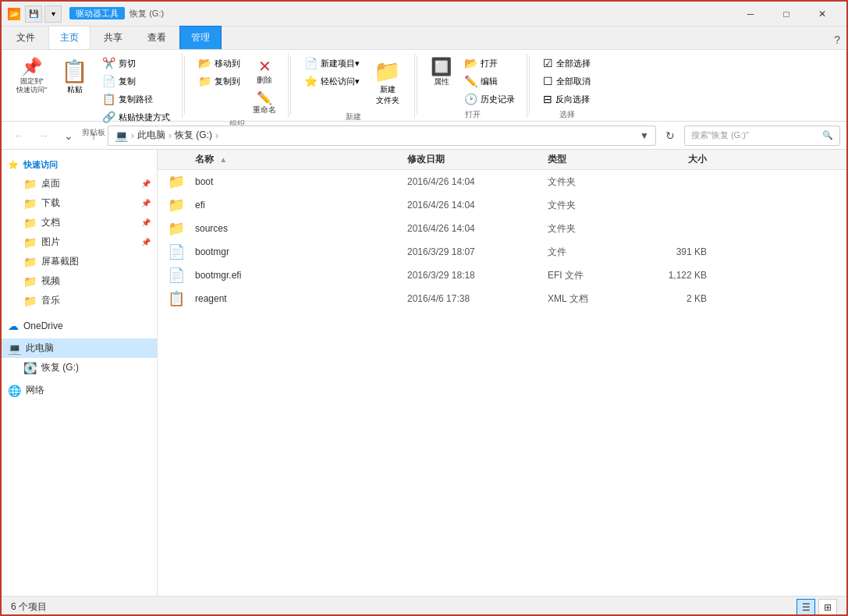 This screenshot has height=616, width=848. I want to click on sidebar-item-downloads: 📁 下载 📌, so click(80, 203).